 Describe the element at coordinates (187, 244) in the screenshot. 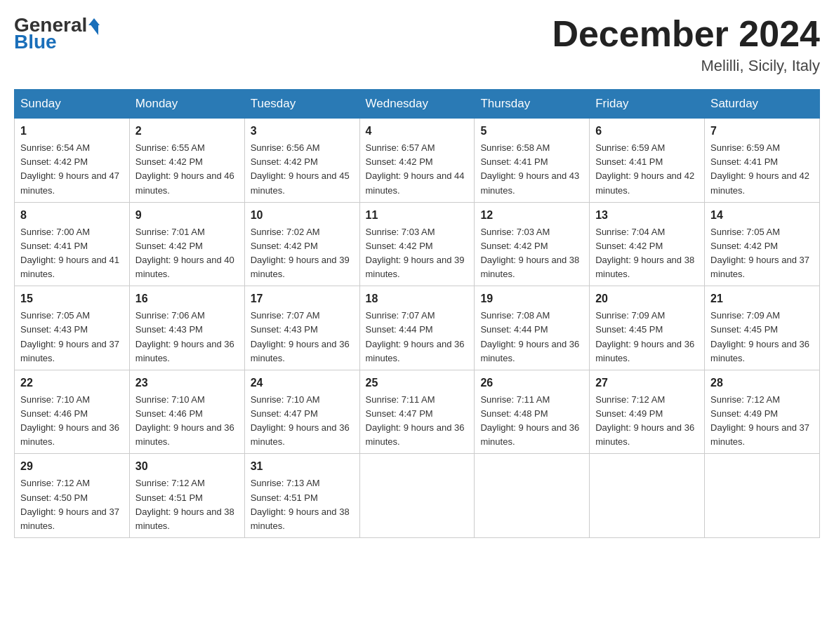

I see `table-row: 9Sunrise: 7:01 AMSunset: 4:42 PMDaylight…` at that location.